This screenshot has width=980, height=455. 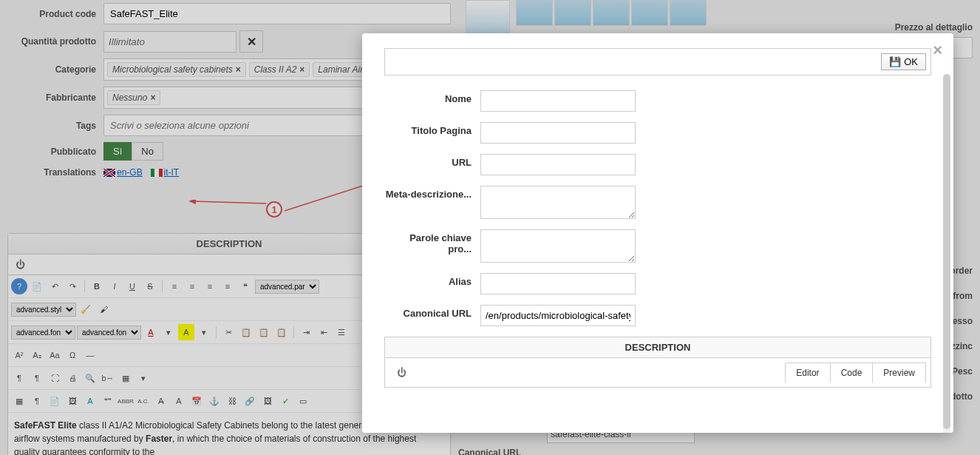 I want to click on modal-tab-preview: Preview, so click(x=899, y=373).